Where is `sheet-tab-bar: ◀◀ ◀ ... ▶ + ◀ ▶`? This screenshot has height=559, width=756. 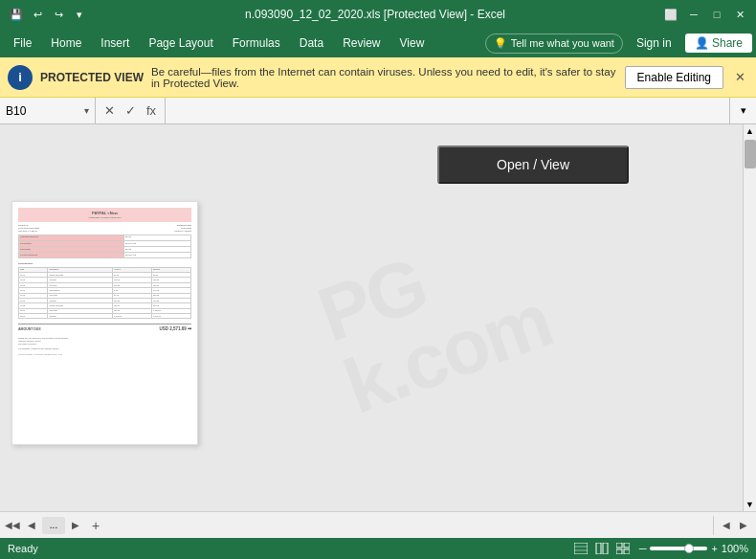 sheet-tab-bar: ◀◀ ◀ ... ▶ + ◀ ▶ is located at coordinates (378, 525).